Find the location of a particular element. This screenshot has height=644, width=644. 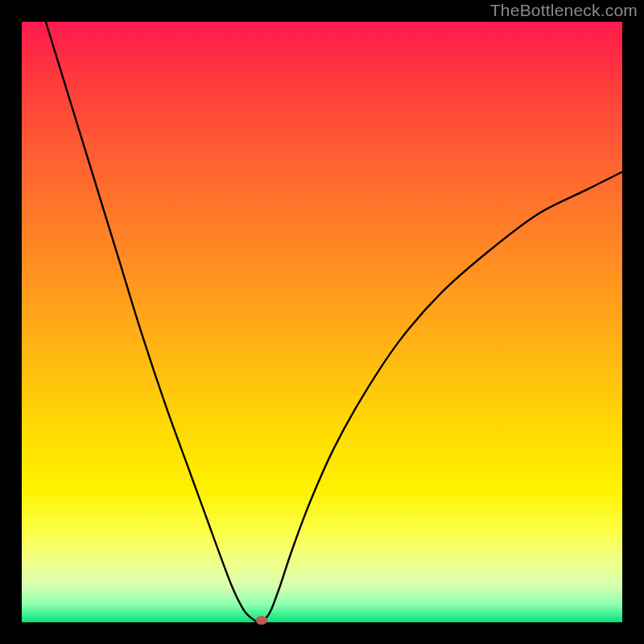

watermark-text: TheBottleneck.com is located at coordinates (564, 10).